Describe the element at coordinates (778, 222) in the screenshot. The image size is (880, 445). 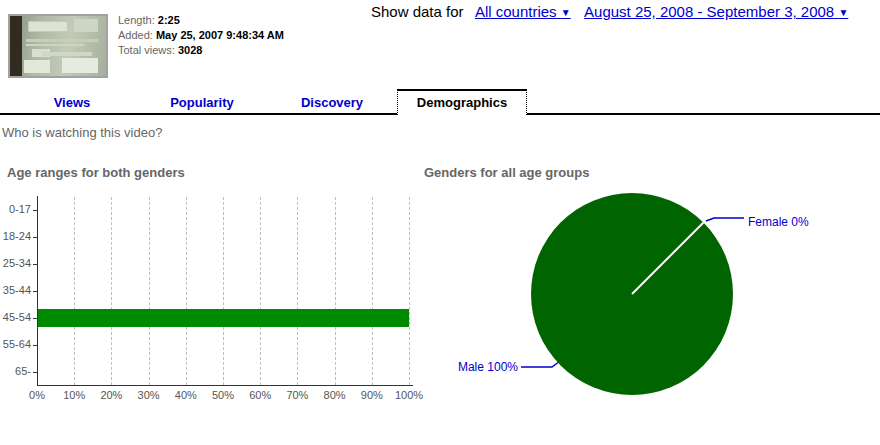
I see `pie-label-female: Female 0%` at that location.